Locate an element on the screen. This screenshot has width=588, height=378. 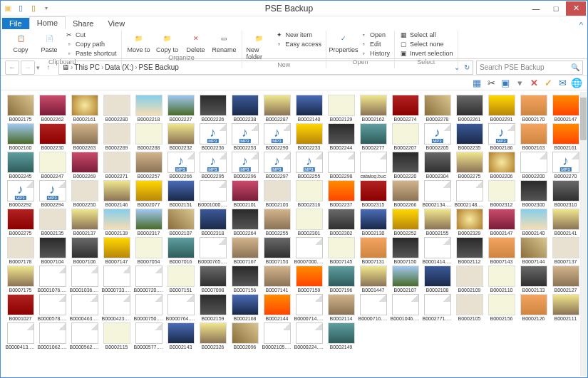
file-item: B0002140 is located at coordinates (309, 108).